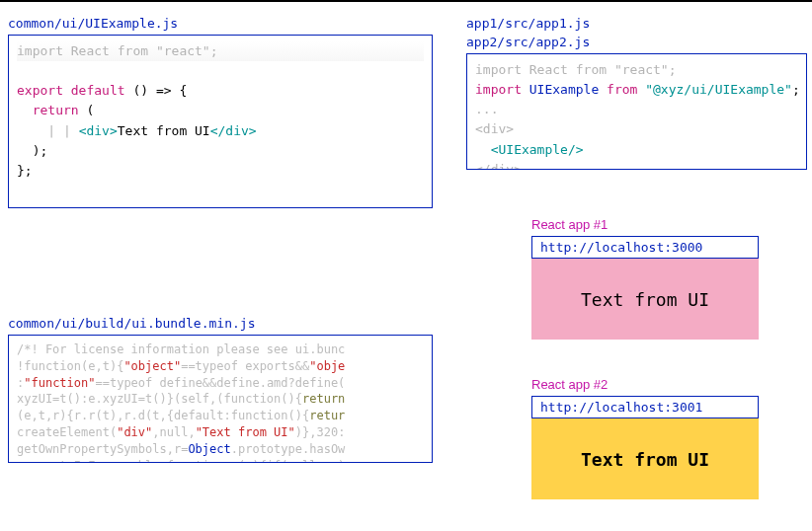 This screenshot has width=812, height=531. Describe the element at coordinates (636, 24) in the screenshot. I see `file-path-label: app1/src/app1.js` at that location.